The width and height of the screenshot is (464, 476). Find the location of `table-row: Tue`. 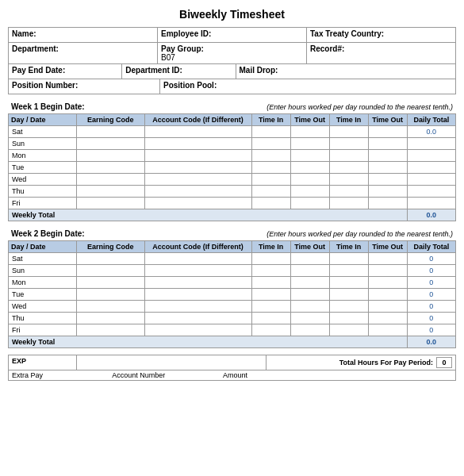

table-row: Tue is located at coordinates (232, 168).